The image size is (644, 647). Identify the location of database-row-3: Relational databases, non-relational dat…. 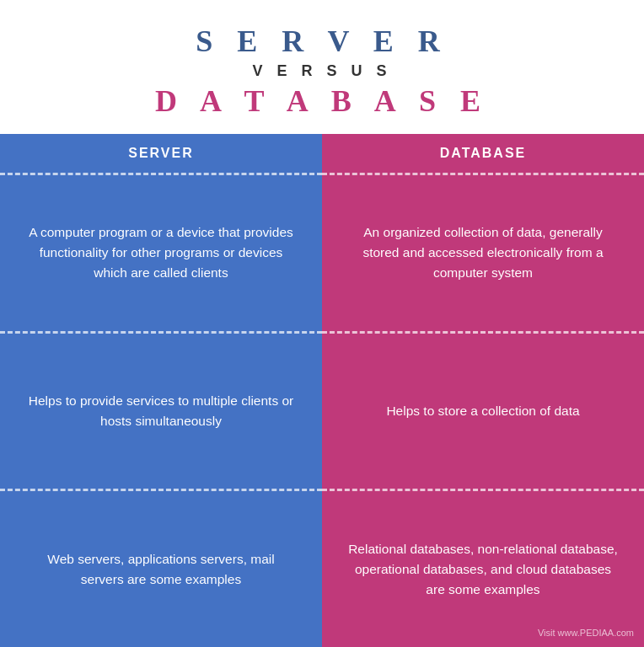
(483, 569).